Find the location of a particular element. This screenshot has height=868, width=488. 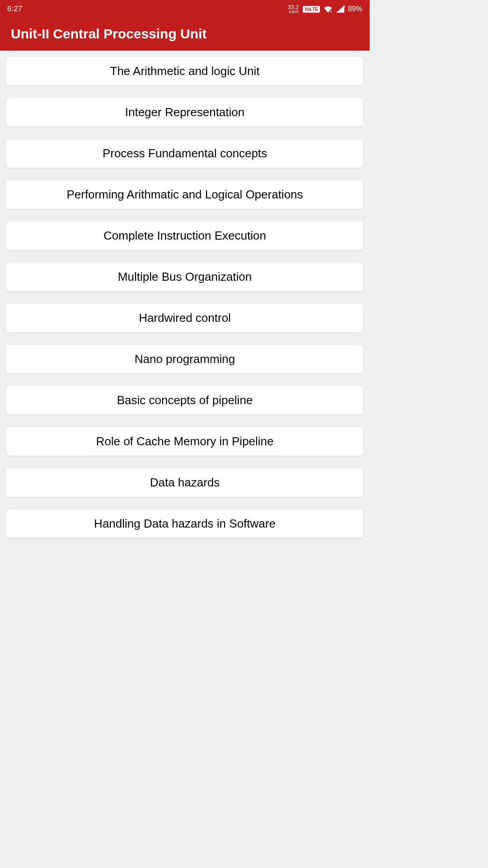

volte-badge: VoLTE is located at coordinates (311, 9).